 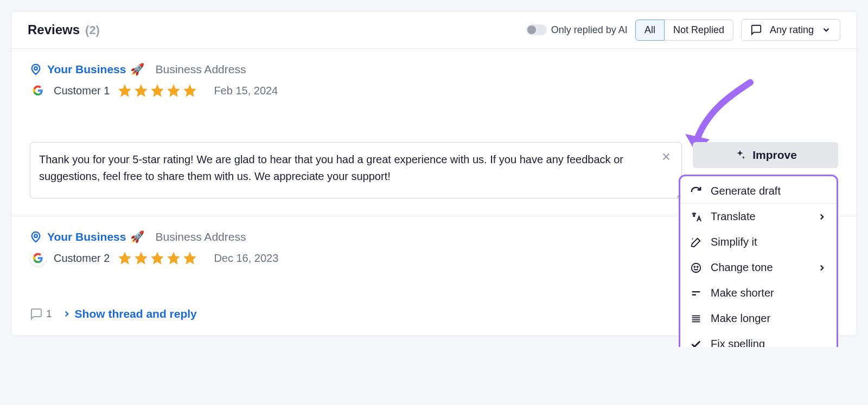 What do you see at coordinates (64, 30) in the screenshot?
I see `title-wrap: Reviews (2)` at bounding box center [64, 30].